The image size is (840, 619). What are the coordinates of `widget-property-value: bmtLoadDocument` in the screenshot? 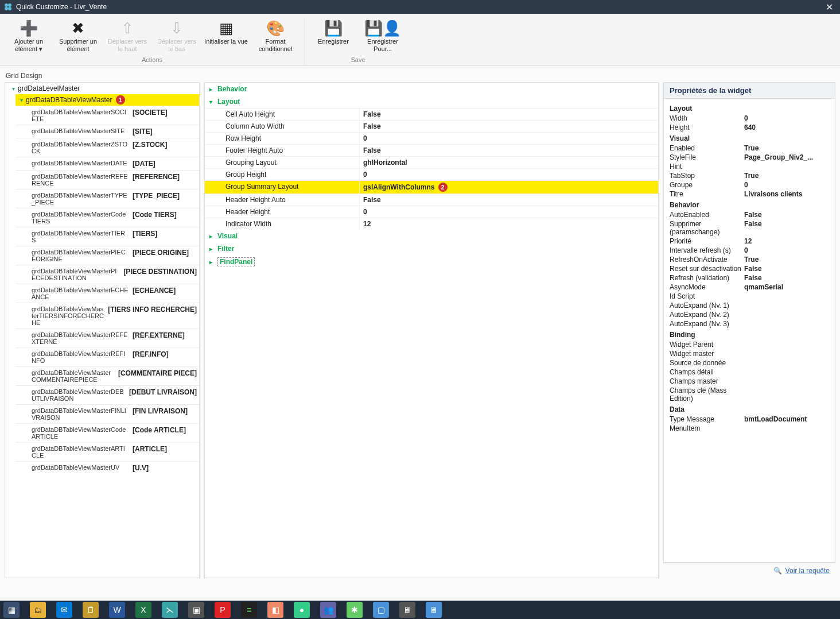 It's located at (787, 419).